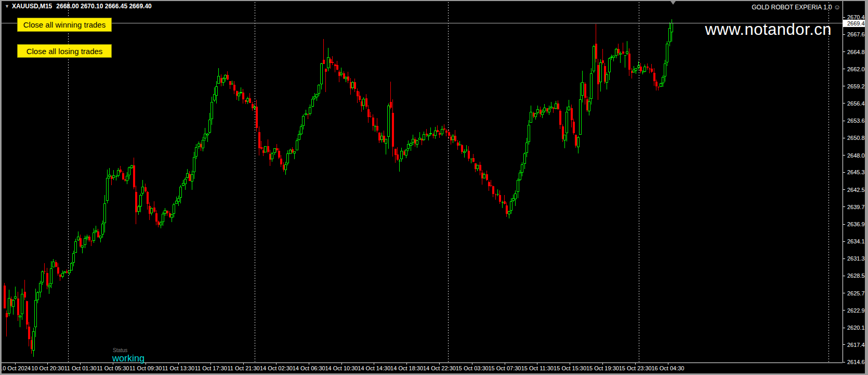 This screenshot has width=868, height=375. What do you see at coordinates (856, 293) in the screenshot?
I see `svg-text: 2625.75` at bounding box center [856, 293].